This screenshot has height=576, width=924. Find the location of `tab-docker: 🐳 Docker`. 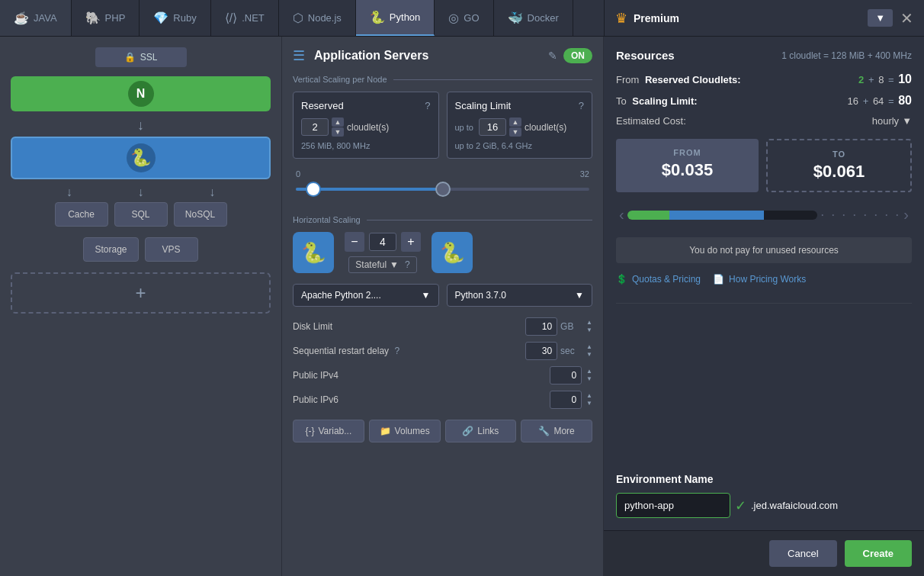

tab-docker: 🐳 Docker is located at coordinates (534, 18).